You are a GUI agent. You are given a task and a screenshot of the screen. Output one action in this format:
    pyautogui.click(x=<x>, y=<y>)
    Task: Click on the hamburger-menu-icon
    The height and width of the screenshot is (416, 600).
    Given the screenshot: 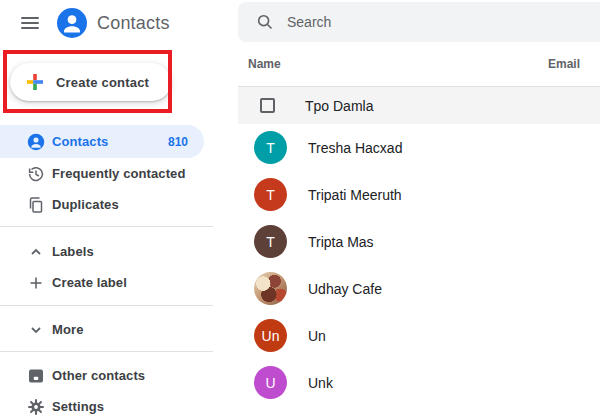 What is the action you would take?
    pyautogui.click(x=31, y=23)
    